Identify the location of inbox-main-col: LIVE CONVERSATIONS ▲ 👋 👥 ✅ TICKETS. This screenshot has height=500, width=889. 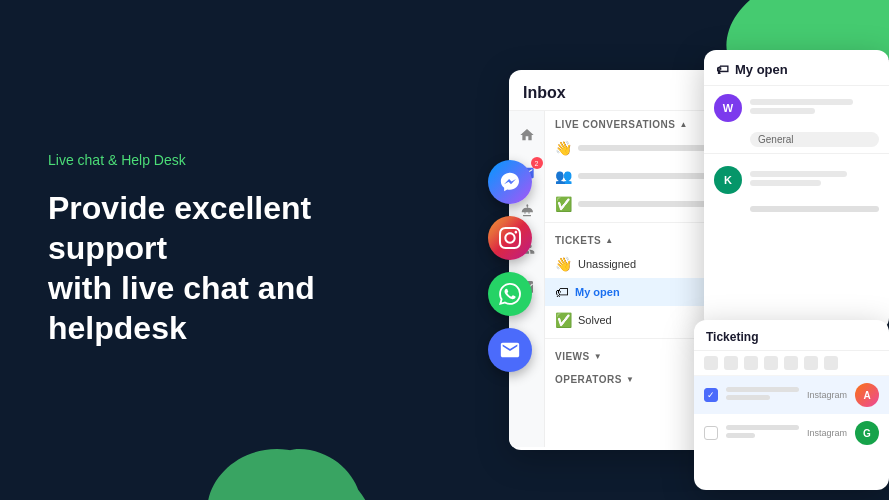
(632, 279).